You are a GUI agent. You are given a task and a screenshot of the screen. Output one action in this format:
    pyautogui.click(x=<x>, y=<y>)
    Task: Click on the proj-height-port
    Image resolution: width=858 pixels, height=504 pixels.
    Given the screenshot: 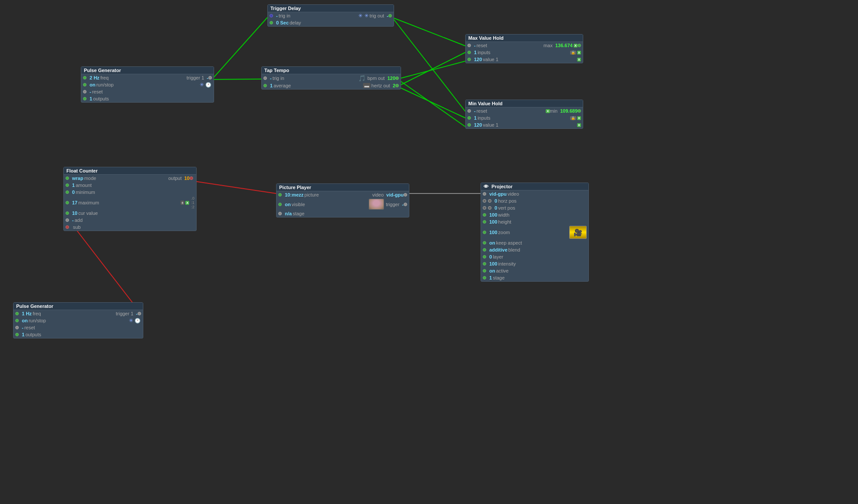 What is the action you would take?
    pyautogui.click(x=484, y=222)
    